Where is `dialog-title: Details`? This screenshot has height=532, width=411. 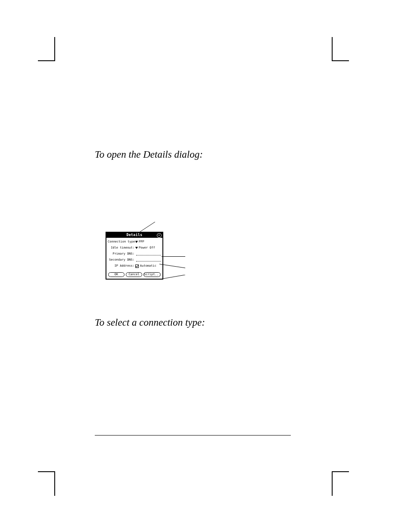
dialog-title: Details is located at coordinates (134, 235).